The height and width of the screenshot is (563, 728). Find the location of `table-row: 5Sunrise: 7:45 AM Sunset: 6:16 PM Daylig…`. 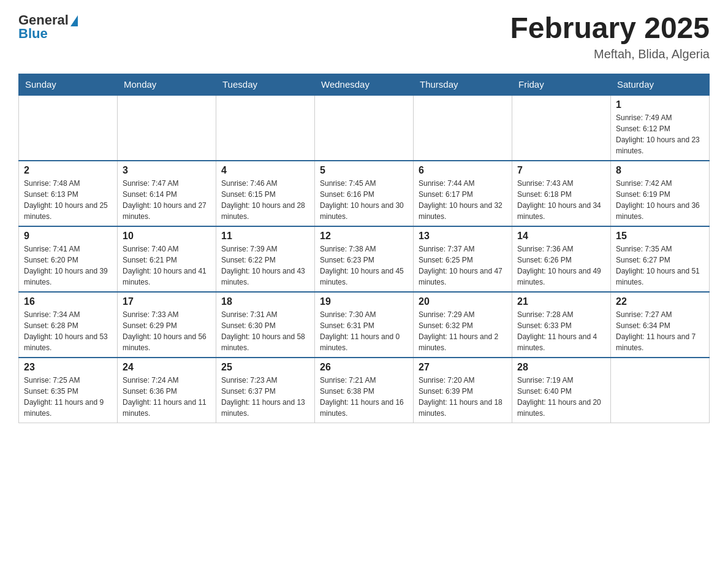

table-row: 5Sunrise: 7:45 AM Sunset: 6:16 PM Daylig… is located at coordinates (364, 194).